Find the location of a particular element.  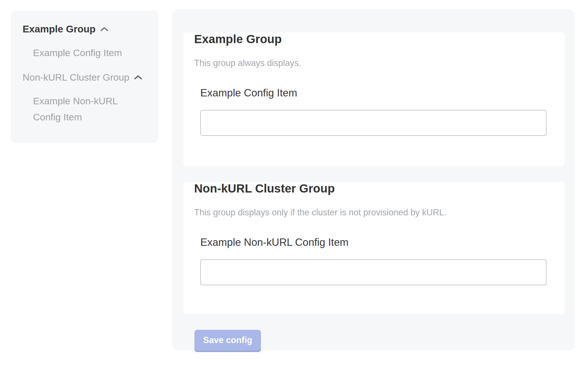

group-description: This group always displays. is located at coordinates (379, 63).